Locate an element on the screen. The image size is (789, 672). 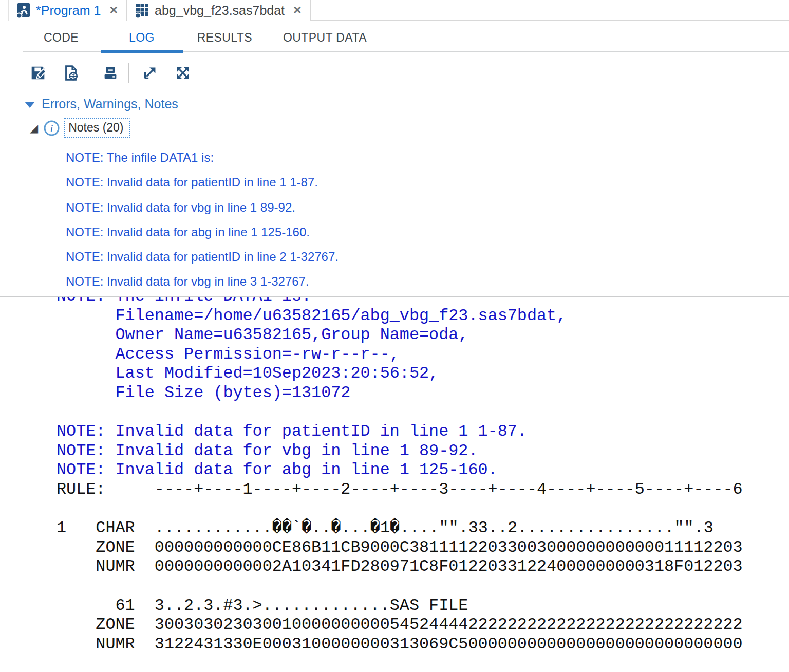
log-line: ZONE 000000000000CE86B11CB9000C381111220… is located at coordinates (423, 548).